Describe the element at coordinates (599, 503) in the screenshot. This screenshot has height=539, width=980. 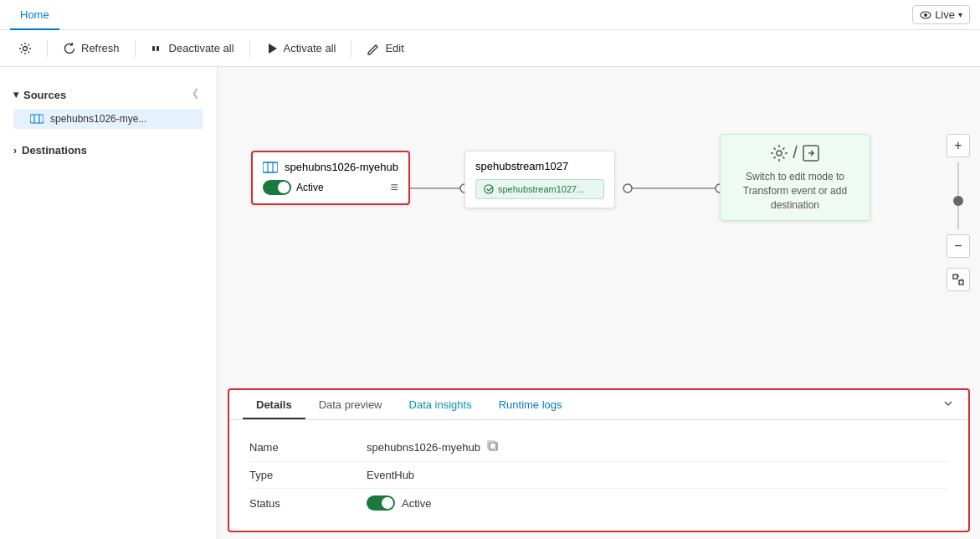
I see `detail-row-status: Status Active` at that location.